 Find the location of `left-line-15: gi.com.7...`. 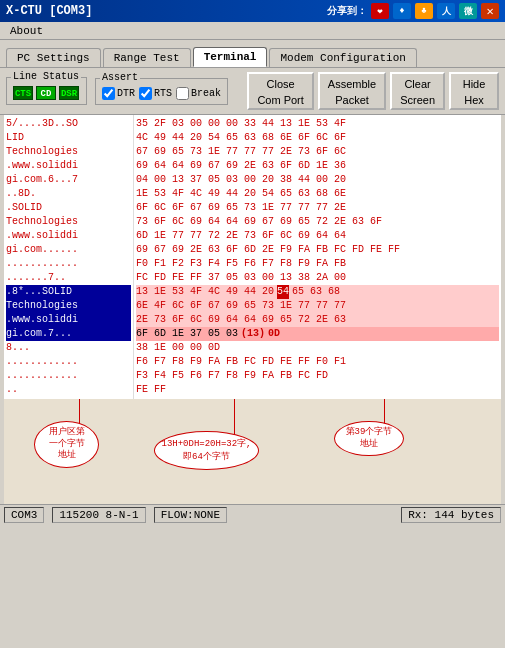

left-line-15: gi.com.7... is located at coordinates (68, 334).